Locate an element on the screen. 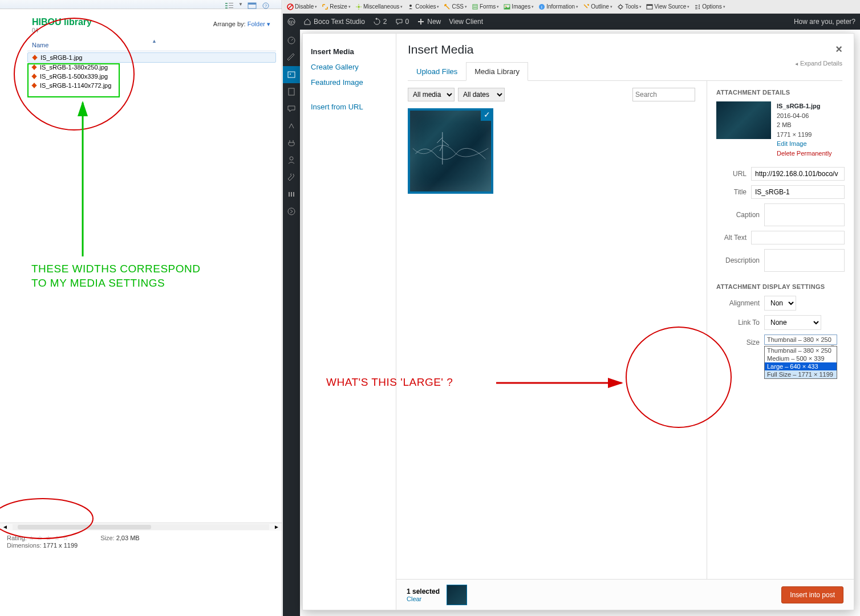  modal-footer: 1 selected Clear Insert into post is located at coordinates (625, 594).